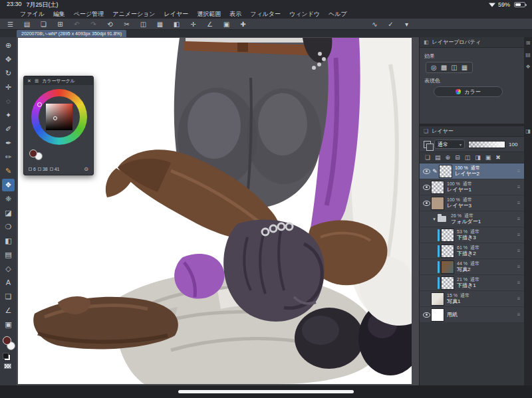 This screenshot has width=532, height=398. Describe the element at coordinates (8, 283) in the screenshot. I see `text-tool-icon: A` at that location.